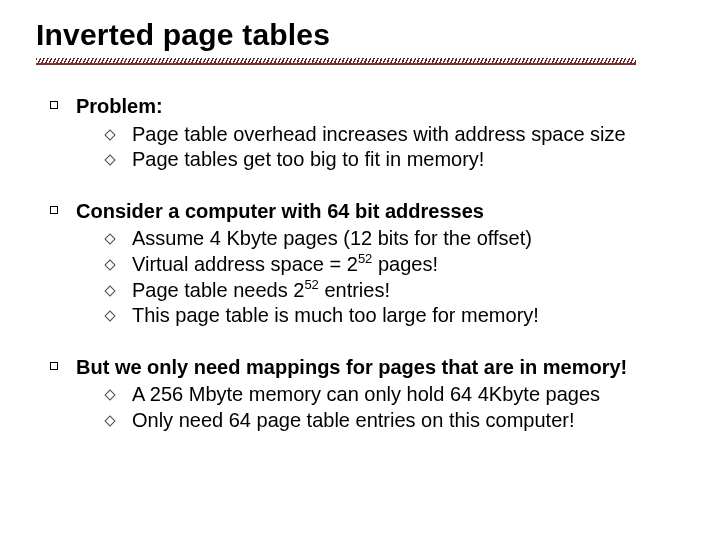 The height and width of the screenshot is (540, 720). I want to click on item-pre: Page table needs 2, so click(218, 290).